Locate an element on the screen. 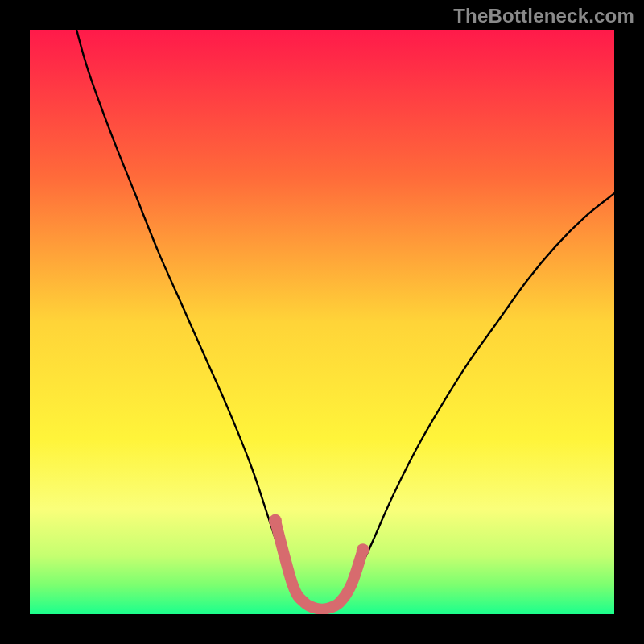 This screenshot has width=644, height=644. bottleneck-highlight-path is located at coordinates (319, 565).